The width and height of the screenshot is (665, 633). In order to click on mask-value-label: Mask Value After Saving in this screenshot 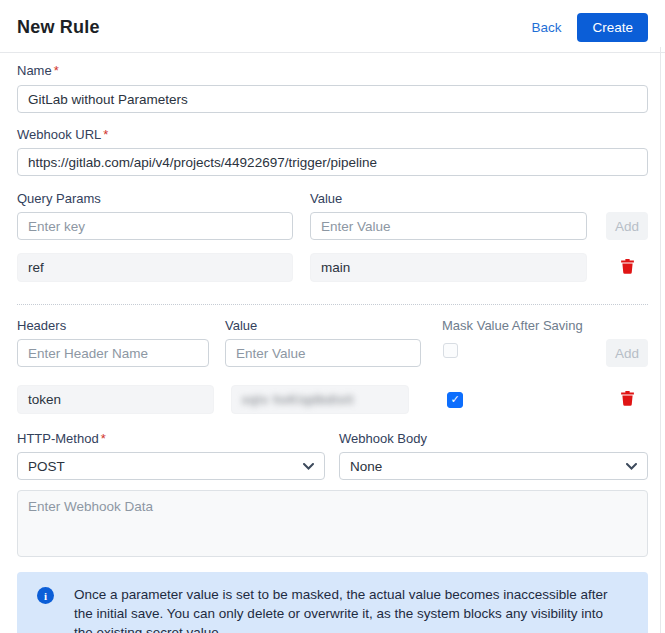, I will do `click(512, 326)`.